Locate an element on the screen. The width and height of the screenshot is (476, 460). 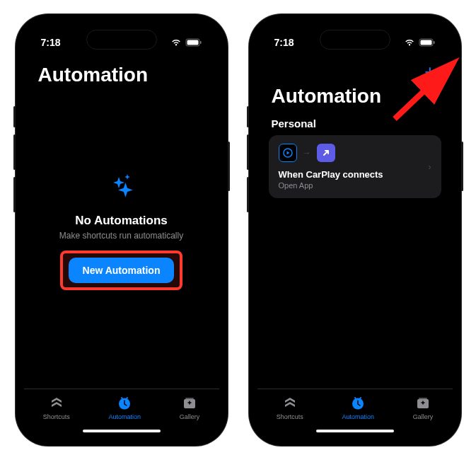
empty-subtitle: Make shortcuts run automatically is located at coordinates (122, 236).